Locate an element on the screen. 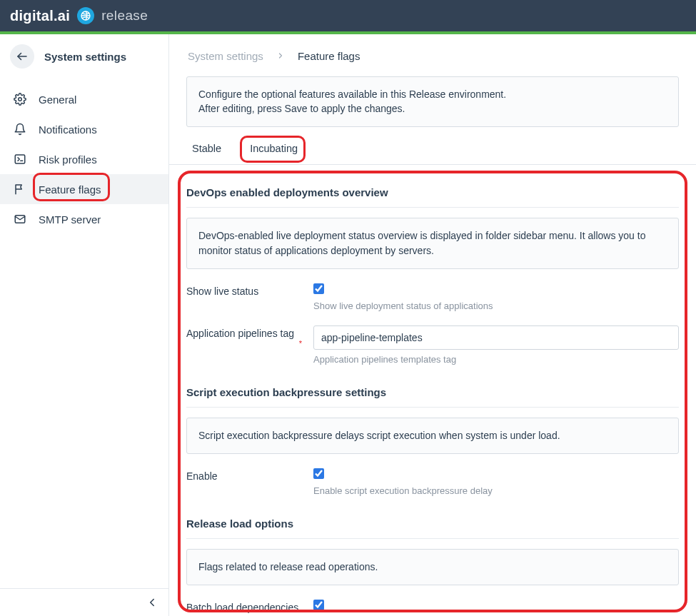 This screenshot has height=616, width=696. sidebar-item-label: SMTP server is located at coordinates (70, 220).